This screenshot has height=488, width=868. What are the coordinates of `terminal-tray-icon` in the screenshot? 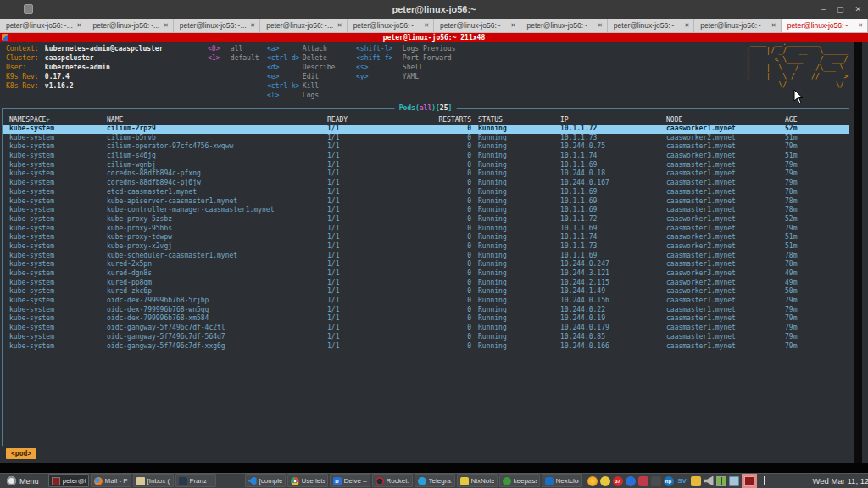 It's located at (749, 481).